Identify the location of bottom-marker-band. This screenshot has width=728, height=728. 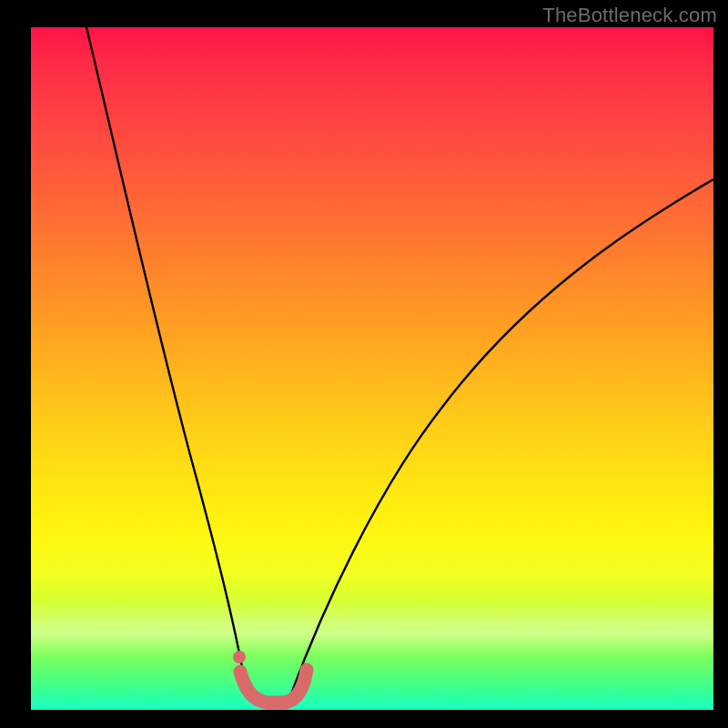
(273, 686).